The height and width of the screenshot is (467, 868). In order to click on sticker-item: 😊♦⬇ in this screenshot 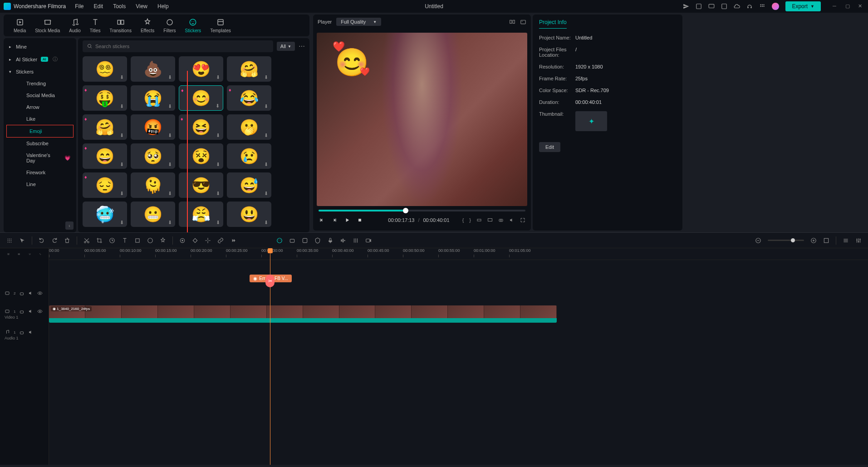, I will do `click(201, 98)`.